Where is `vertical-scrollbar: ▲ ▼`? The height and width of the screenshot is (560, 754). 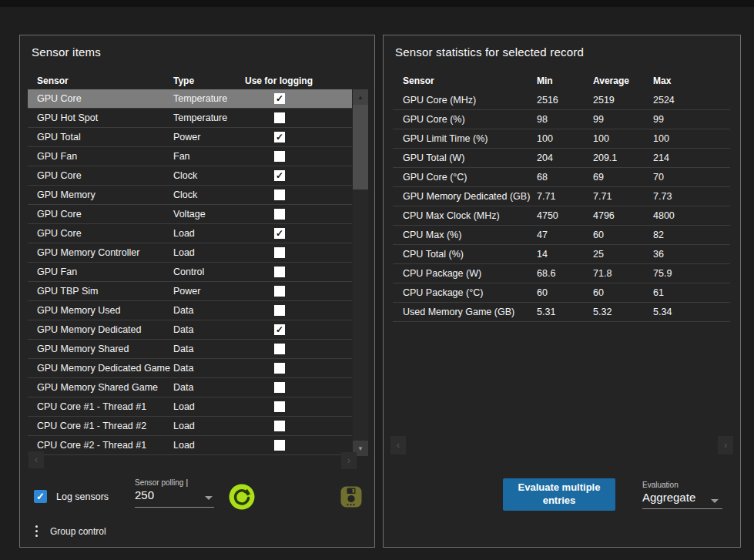
vertical-scrollbar: ▲ ▼ is located at coordinates (360, 273).